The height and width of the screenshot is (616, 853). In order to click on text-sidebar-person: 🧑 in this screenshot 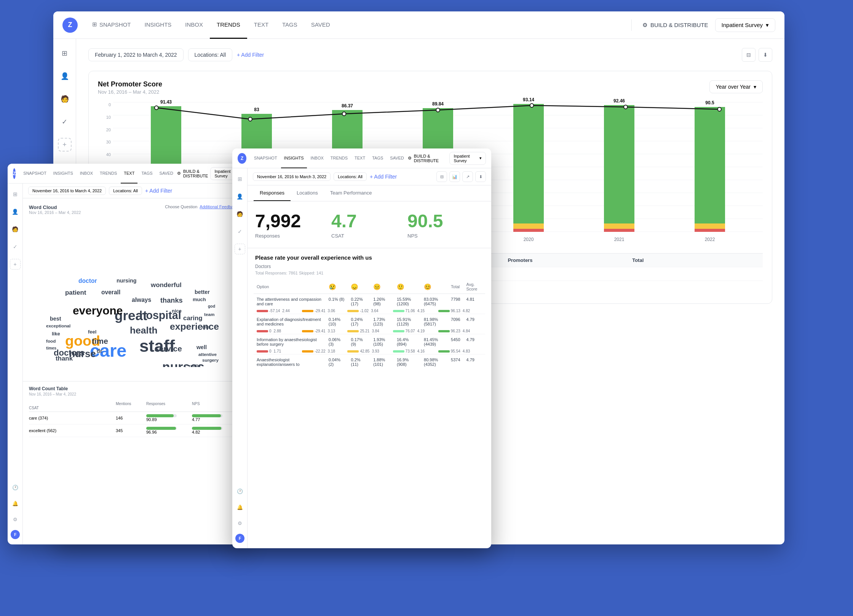, I will do `click(15, 229)`.